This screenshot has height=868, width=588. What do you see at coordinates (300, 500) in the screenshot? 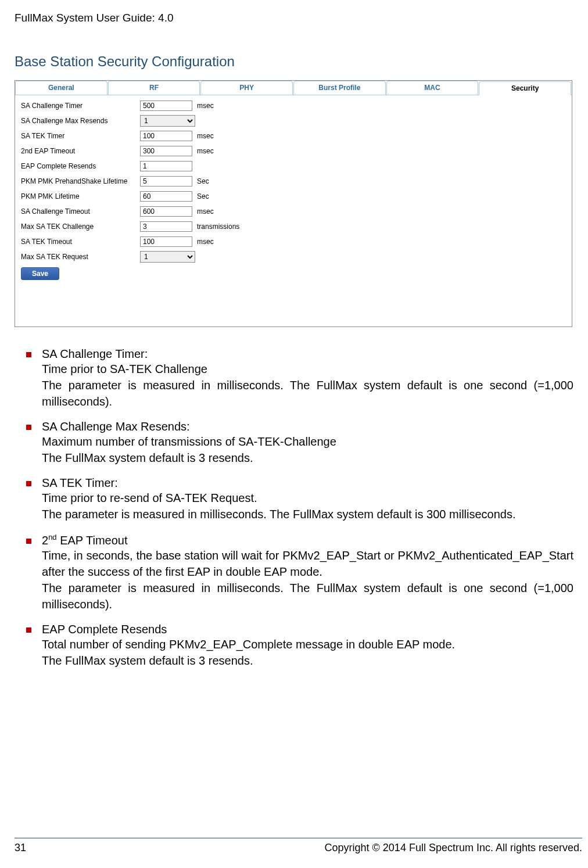
I see `list-item: SA TEK Timer:Time prior to re-send of SA…` at bounding box center [300, 500].